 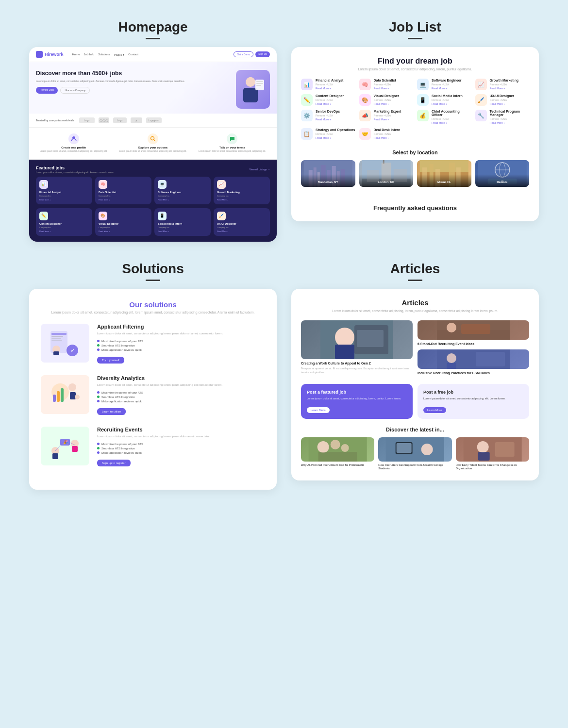 I want to click on jl-job-5: 🎨 Visual Designer Remote • USA Read More…, so click(x=386, y=100).